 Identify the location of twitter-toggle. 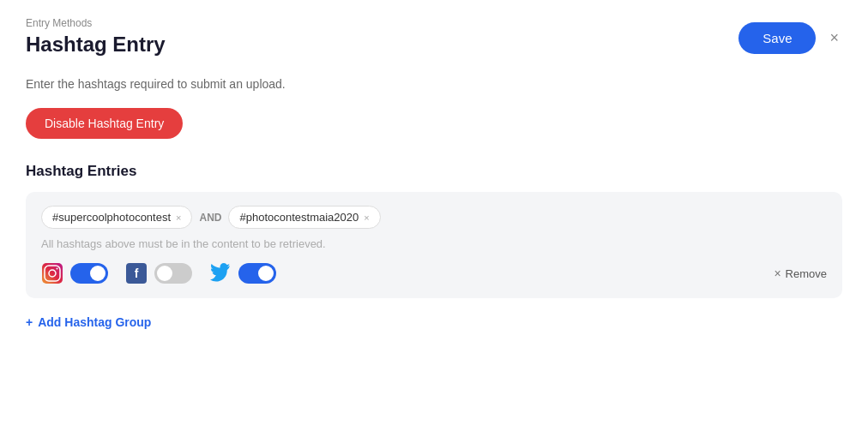
(257, 273).